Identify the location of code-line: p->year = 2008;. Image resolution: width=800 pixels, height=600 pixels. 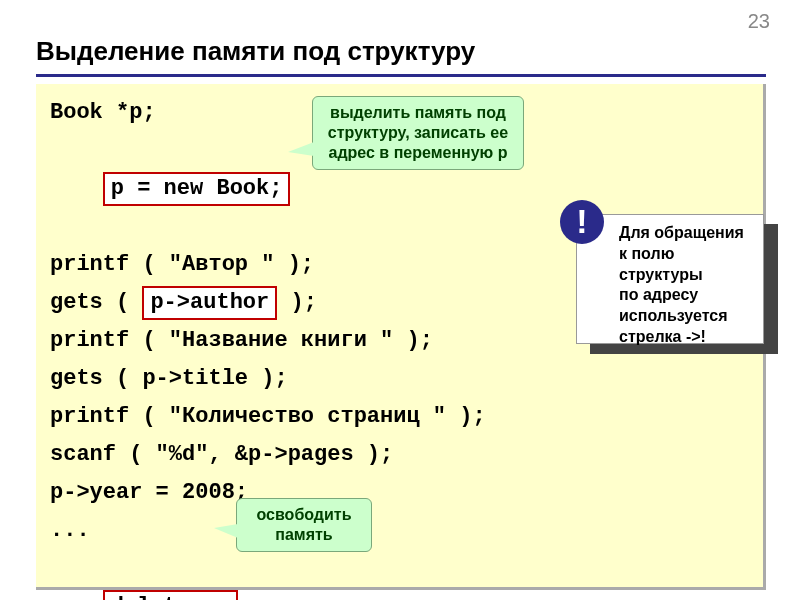
(400, 493).